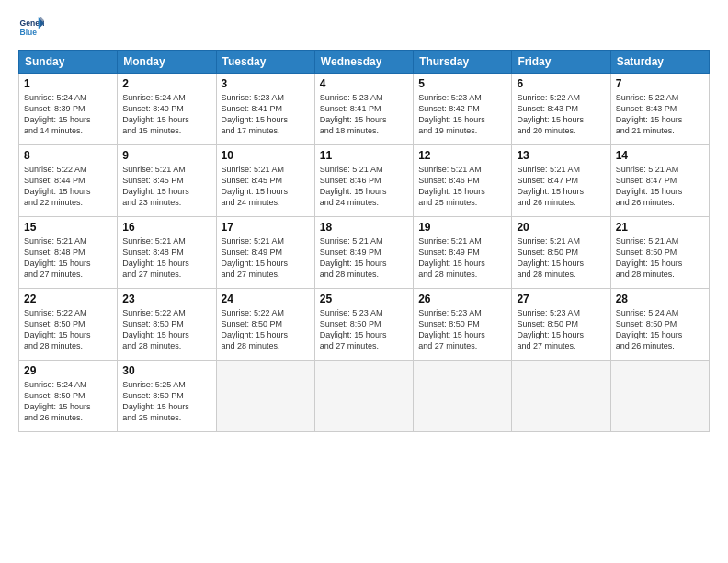 The height and width of the screenshot is (563, 728). Describe the element at coordinates (463, 181) in the screenshot. I see `table-row: 12Sunrise: 5:21 AM Sunset: 8:46 PM Dayli…` at that location.